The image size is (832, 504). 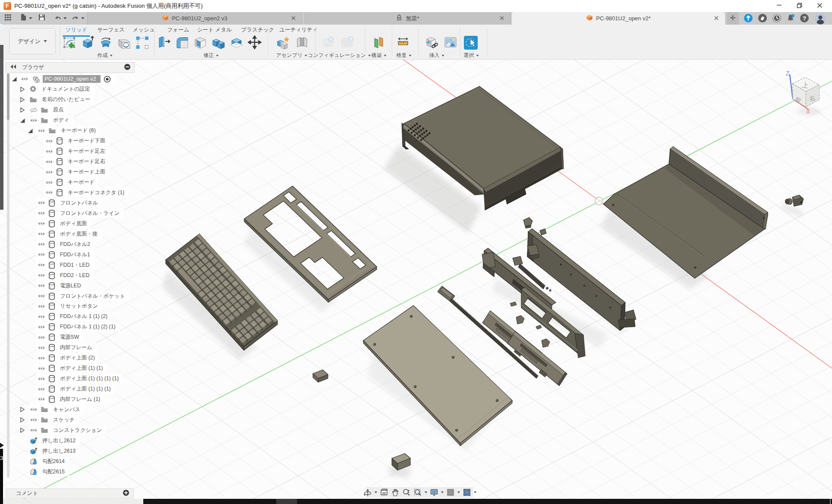 I want to click on browser-row-label: ボディ上面 (2), so click(x=78, y=358).